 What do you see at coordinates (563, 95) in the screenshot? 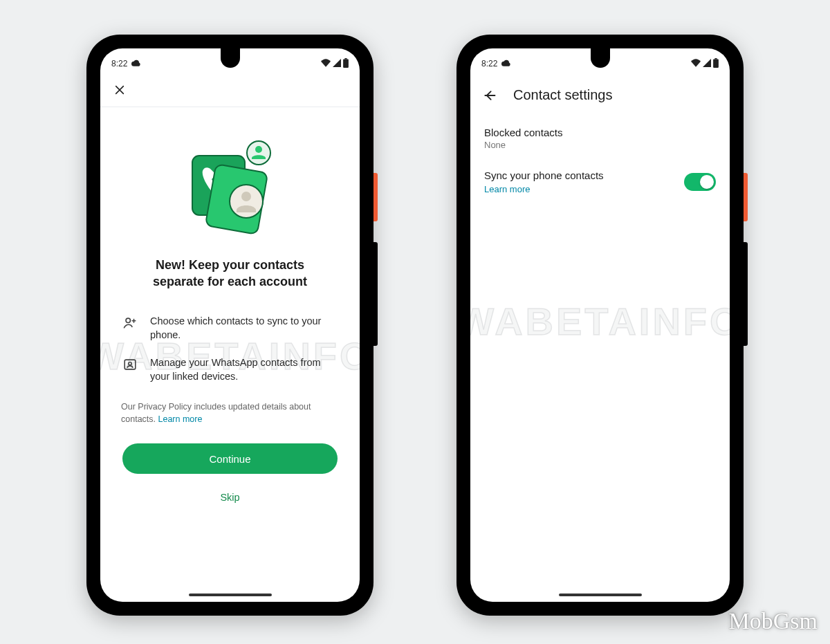
I see `page-title: Contact settings` at bounding box center [563, 95].